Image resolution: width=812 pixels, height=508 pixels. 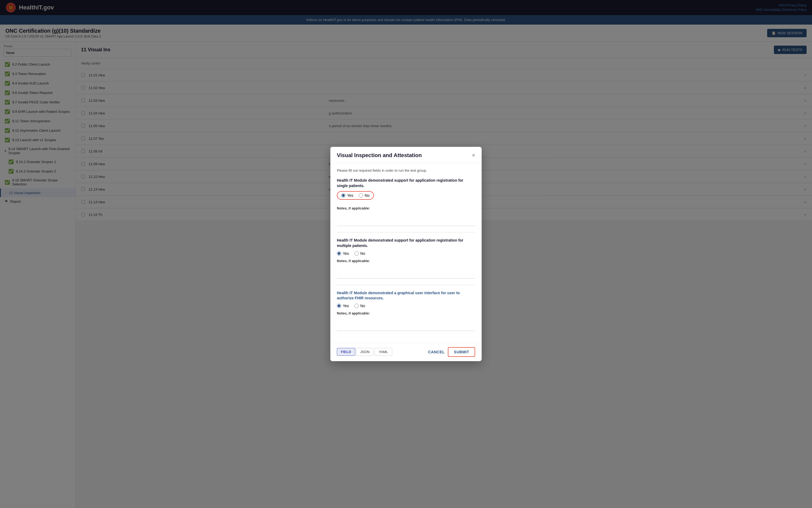 I want to click on question-3-label: Health IT Module demonstrated a graphica…, so click(x=406, y=296).